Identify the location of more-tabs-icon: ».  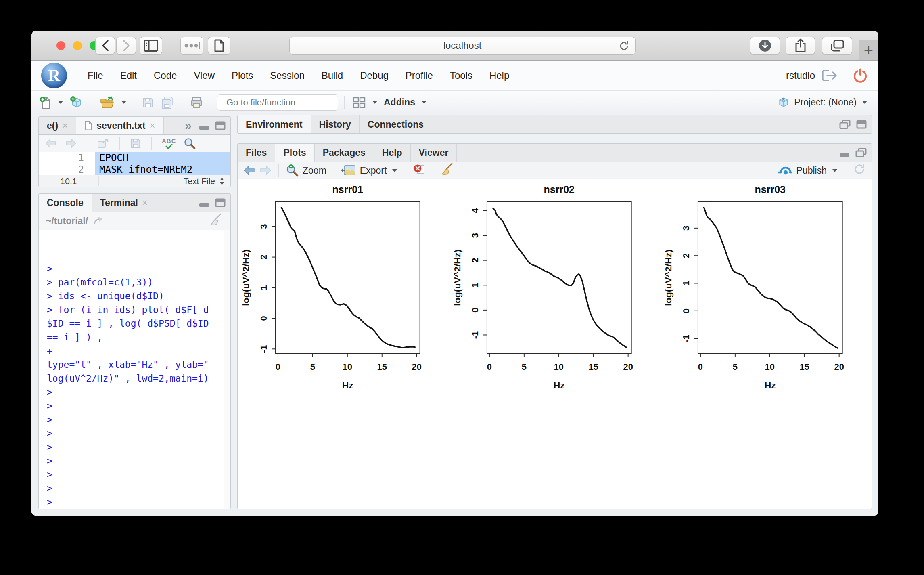
(188, 126).